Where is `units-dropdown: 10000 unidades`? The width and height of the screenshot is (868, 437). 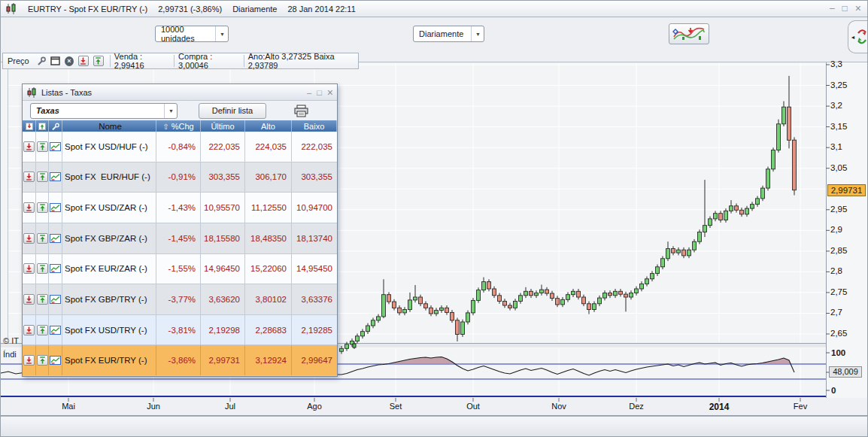
units-dropdown: 10000 unidades is located at coordinates (192, 34).